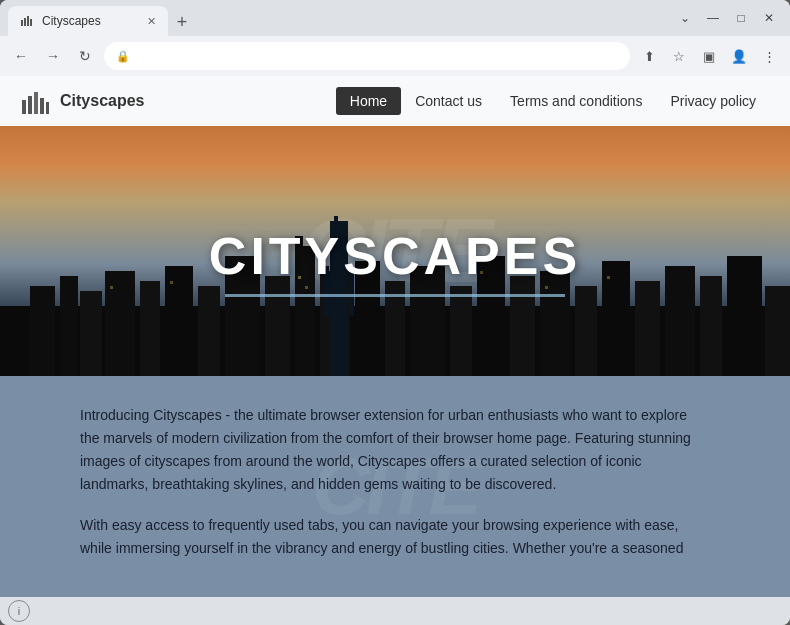  Describe the element at coordinates (395, 18) in the screenshot. I see `title-bar: Cityscapes ✕ + ⌄ — □ ✕` at that location.